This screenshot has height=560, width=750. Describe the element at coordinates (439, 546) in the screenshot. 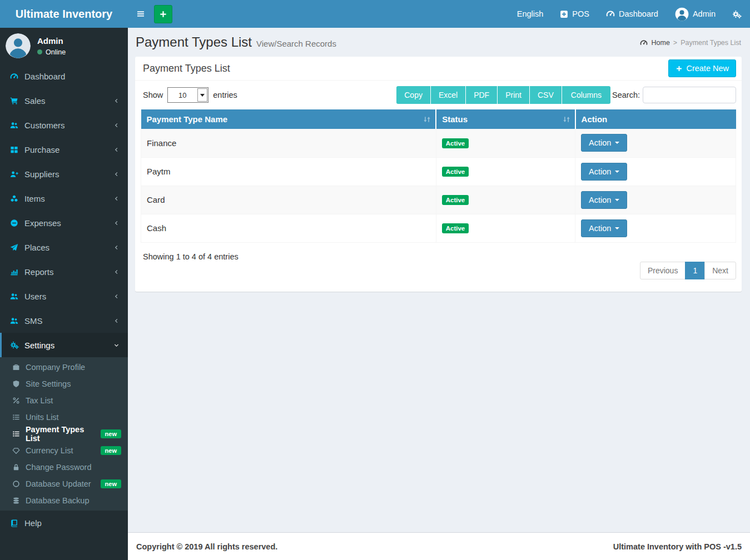

I see `page-footer: Copyright © 2019 All rights reserved. Ul…` at that location.